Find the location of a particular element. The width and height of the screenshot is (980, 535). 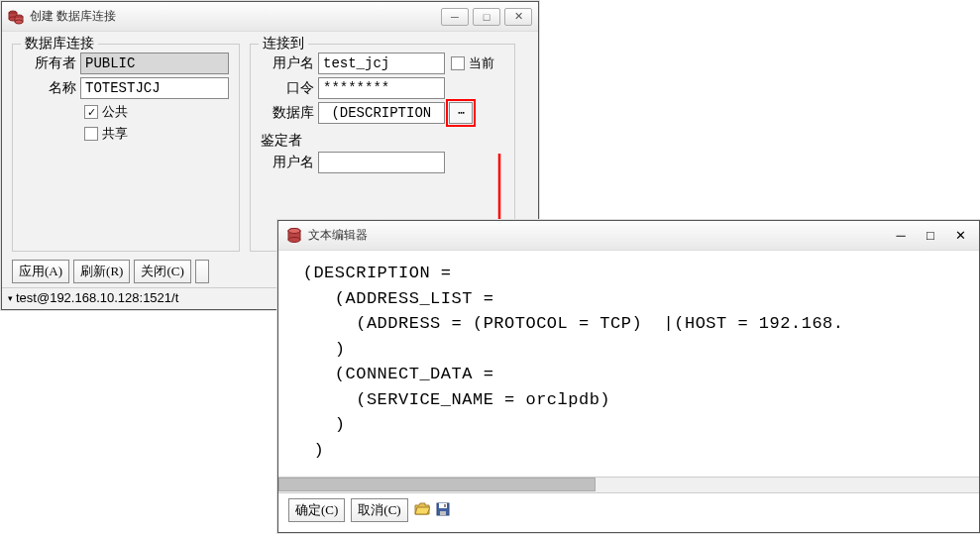

editor-maximize-button: □ is located at coordinates (930, 236).